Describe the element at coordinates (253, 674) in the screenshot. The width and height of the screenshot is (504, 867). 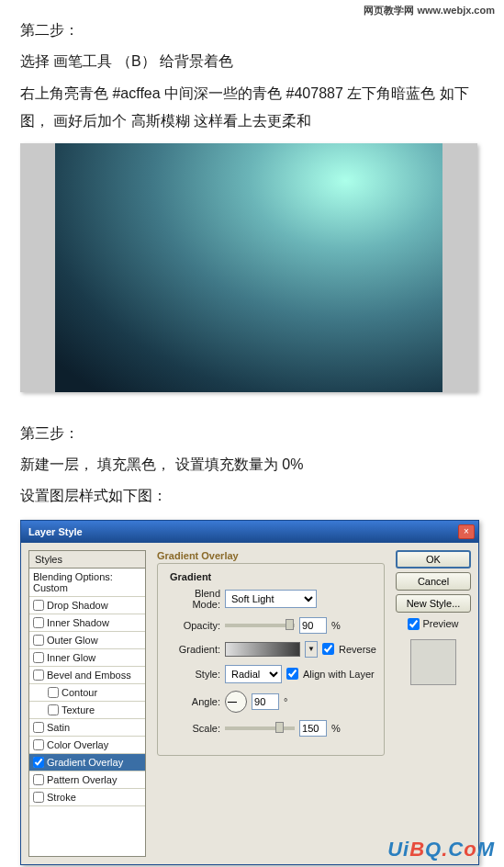
I see `style-select: Radial` at that location.